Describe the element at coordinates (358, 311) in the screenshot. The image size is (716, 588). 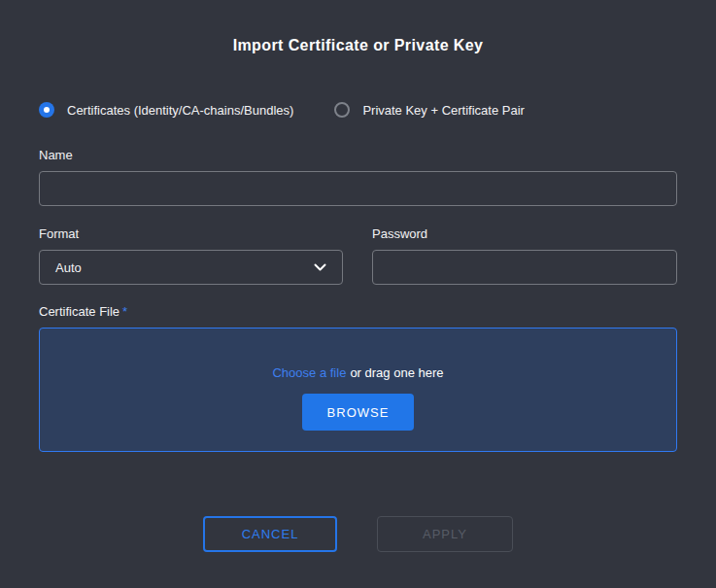
I see `certificate-file-label: Certificate File*` at that location.